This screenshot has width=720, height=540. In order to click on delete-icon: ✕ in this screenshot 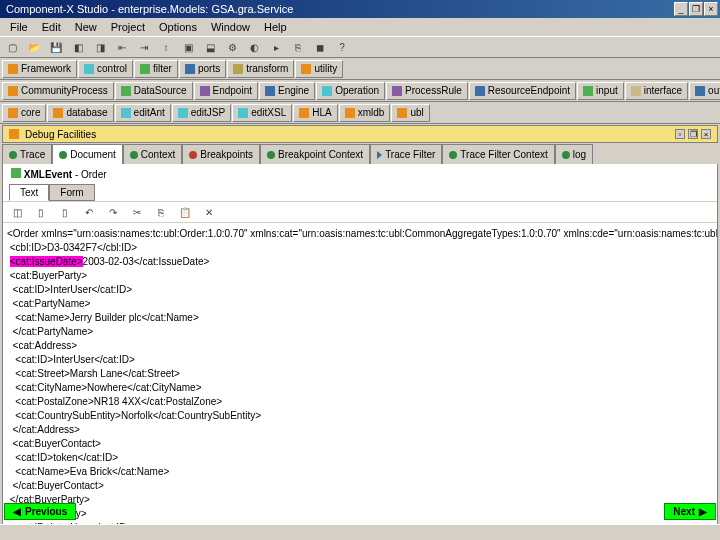, I will do `click(209, 212)`.